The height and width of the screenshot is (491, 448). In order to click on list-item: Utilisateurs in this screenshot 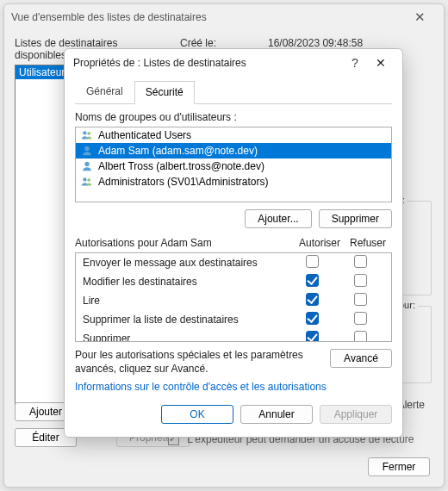, I will do `click(43, 72)`.